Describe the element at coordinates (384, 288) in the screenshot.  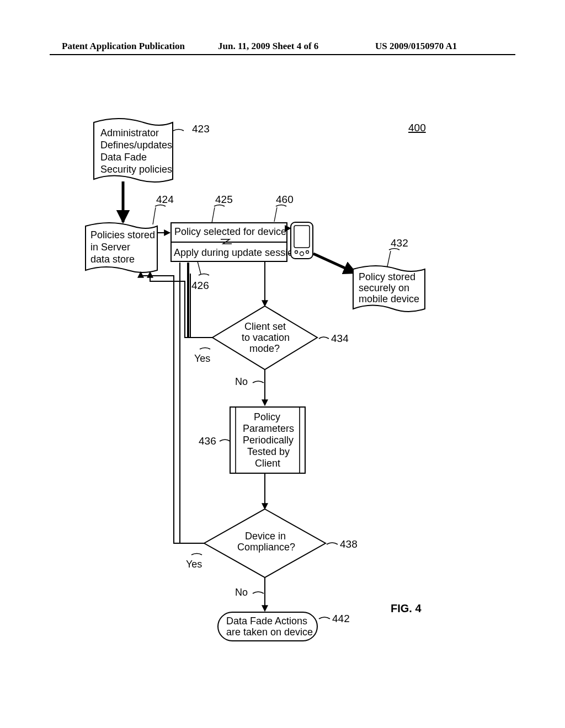
I see `svg-text: securely on` at that location.